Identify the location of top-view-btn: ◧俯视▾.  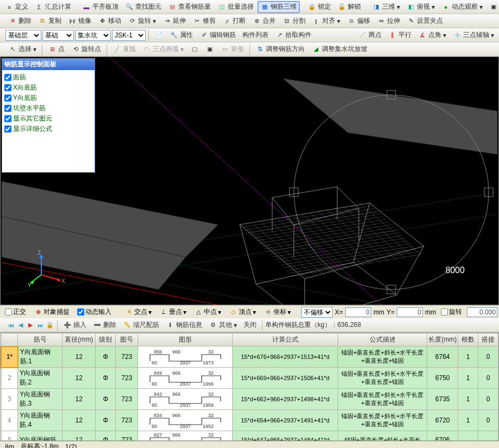
(421, 7).